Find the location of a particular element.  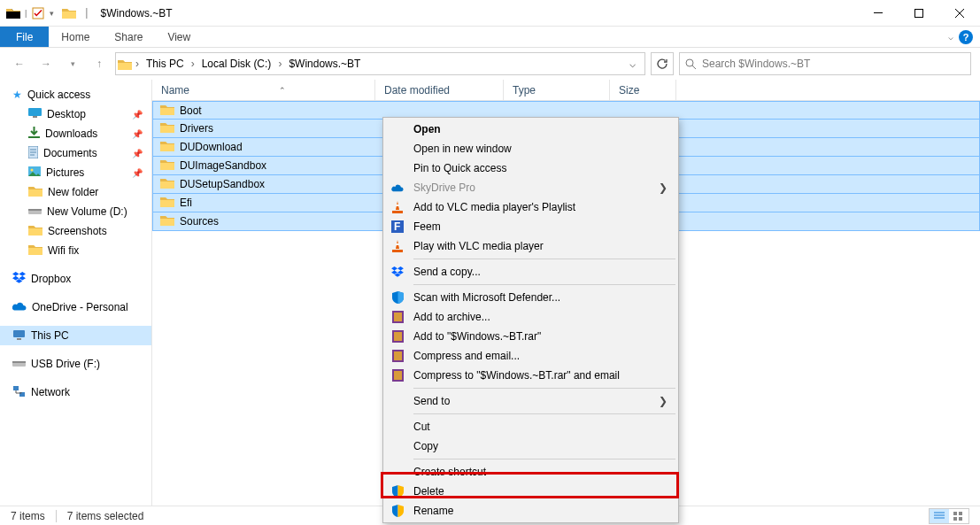

sidebar-usb: USB Drive (F:) is located at coordinates (76, 364).